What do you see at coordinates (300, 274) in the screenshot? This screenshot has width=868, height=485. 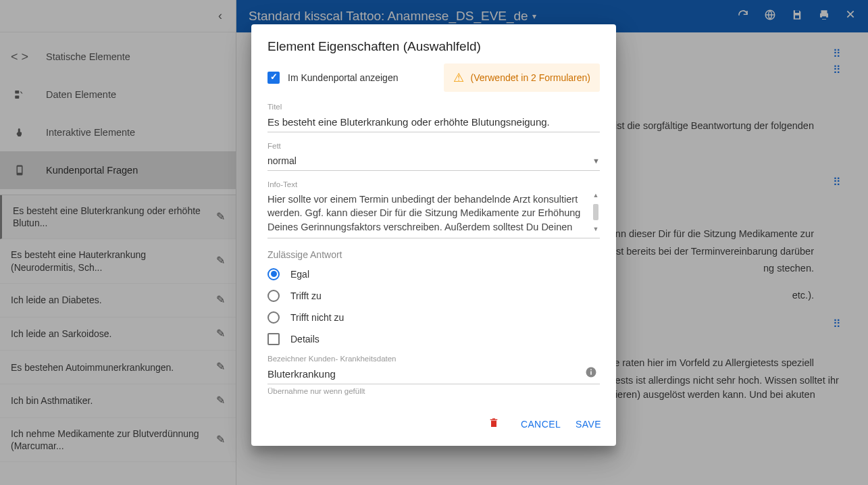 I see `radio-label: Egal` at bounding box center [300, 274].